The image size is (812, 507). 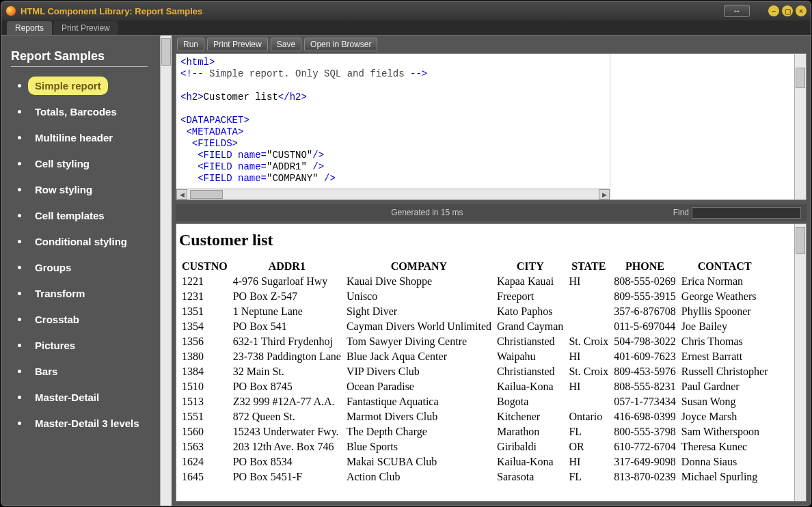 I want to click on table-cell: 1563, so click(x=205, y=447).